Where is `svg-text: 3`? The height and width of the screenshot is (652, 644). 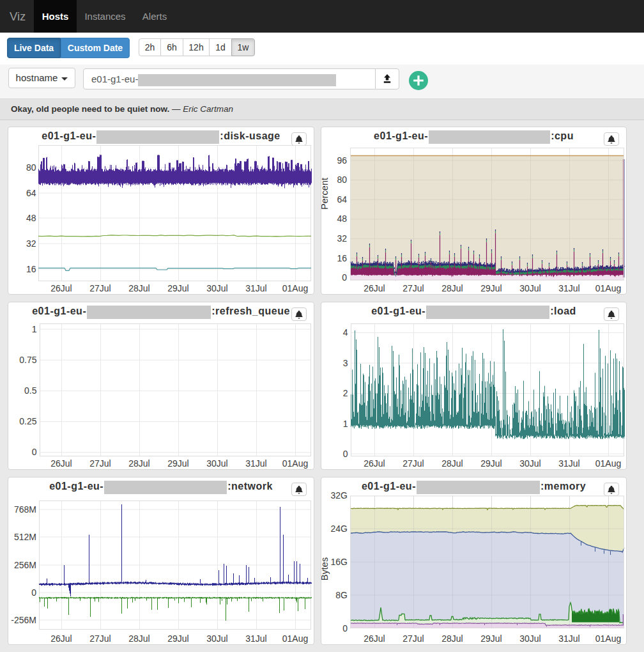 svg-text: 3 is located at coordinates (346, 363).